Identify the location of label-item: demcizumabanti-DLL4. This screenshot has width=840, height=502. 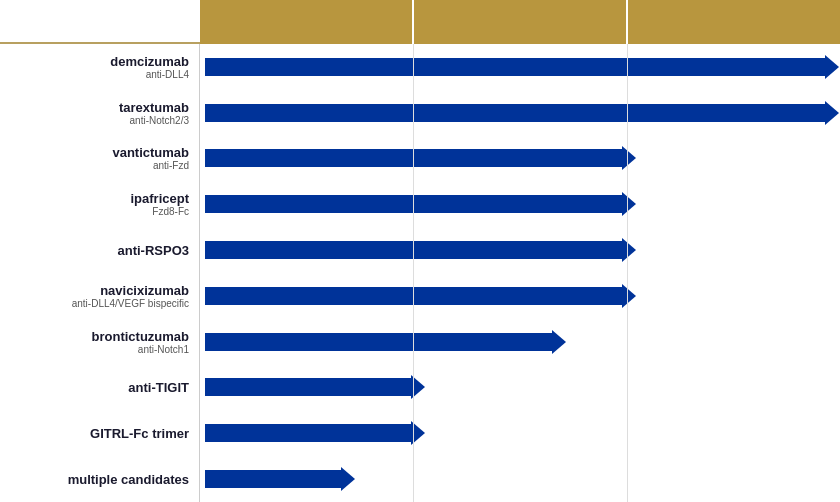
(100, 67).